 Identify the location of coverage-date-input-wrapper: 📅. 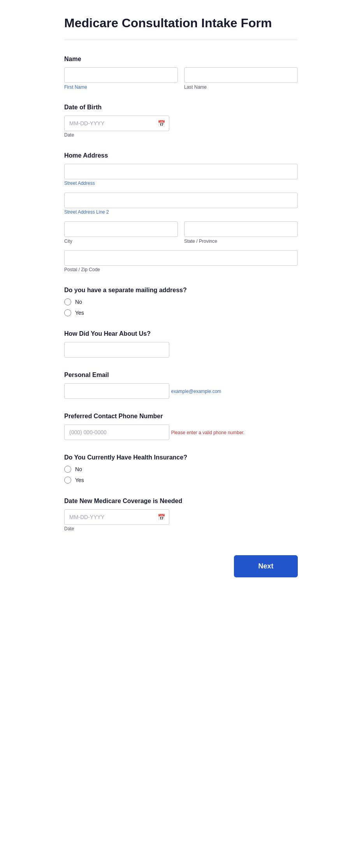
(117, 517).